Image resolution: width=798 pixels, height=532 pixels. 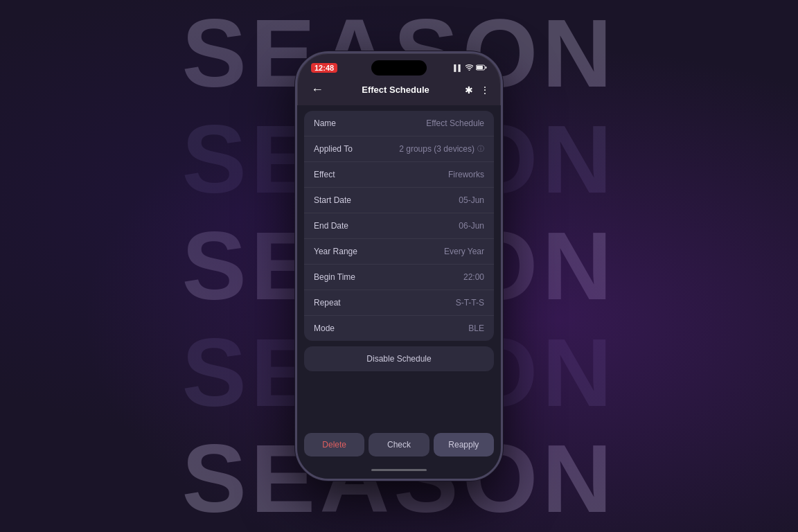 What do you see at coordinates (324, 175) in the screenshot?
I see `row-effect-label: Effect` at bounding box center [324, 175].